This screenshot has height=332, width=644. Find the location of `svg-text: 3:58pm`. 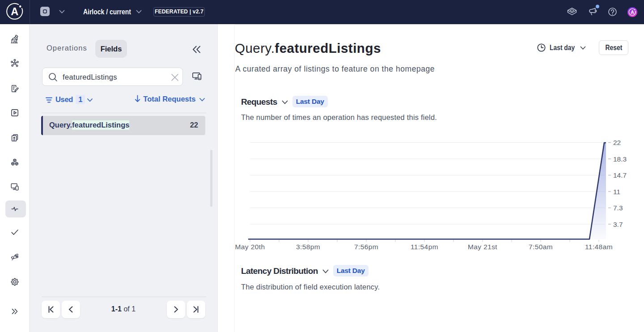

svg-text: 3:58pm is located at coordinates (308, 247).